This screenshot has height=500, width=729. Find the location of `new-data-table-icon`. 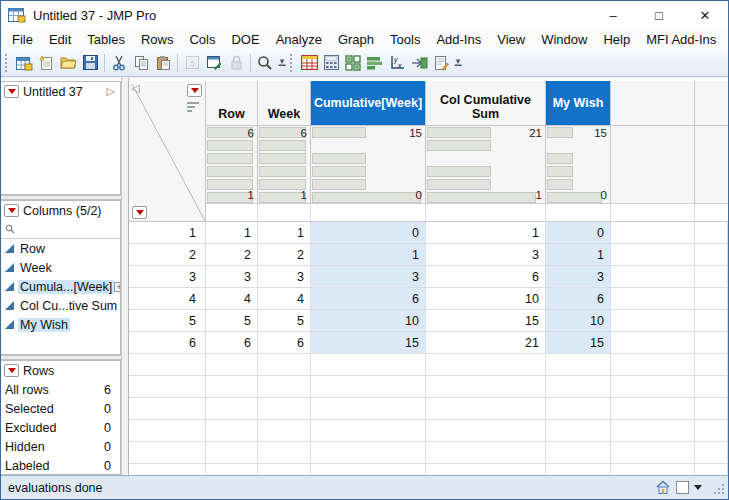

new-data-table-icon is located at coordinates (24, 63).